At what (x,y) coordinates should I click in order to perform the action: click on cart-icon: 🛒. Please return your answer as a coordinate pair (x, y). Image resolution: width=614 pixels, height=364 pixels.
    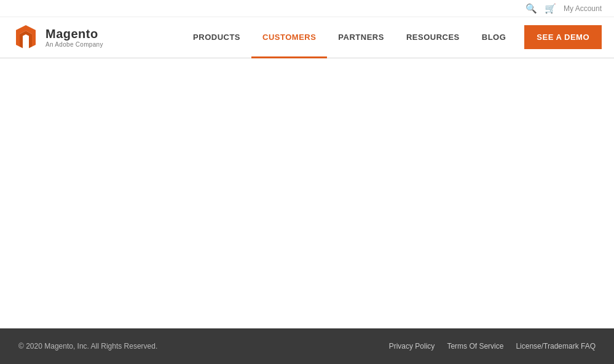
    Looking at the image, I should click on (551, 9).